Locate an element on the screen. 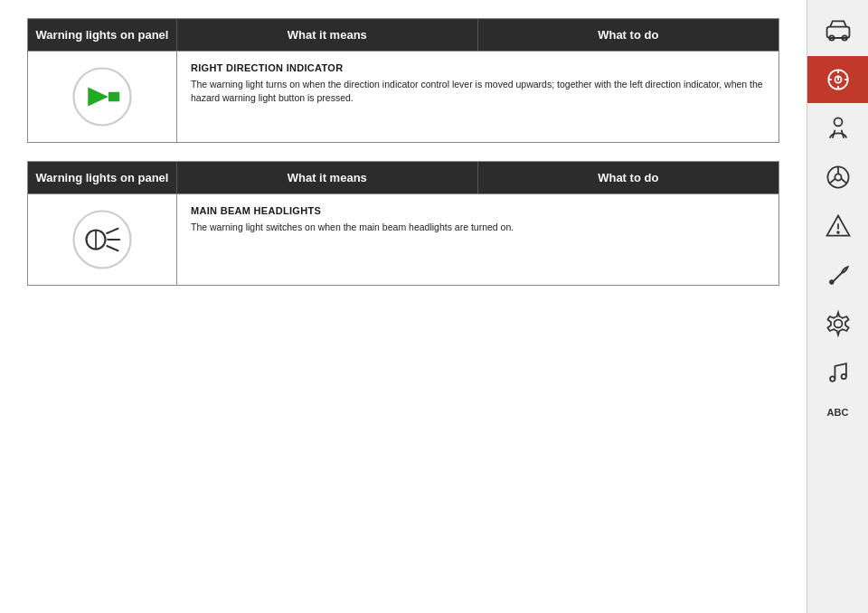  warning-triangle-icon is located at coordinates (838, 226).